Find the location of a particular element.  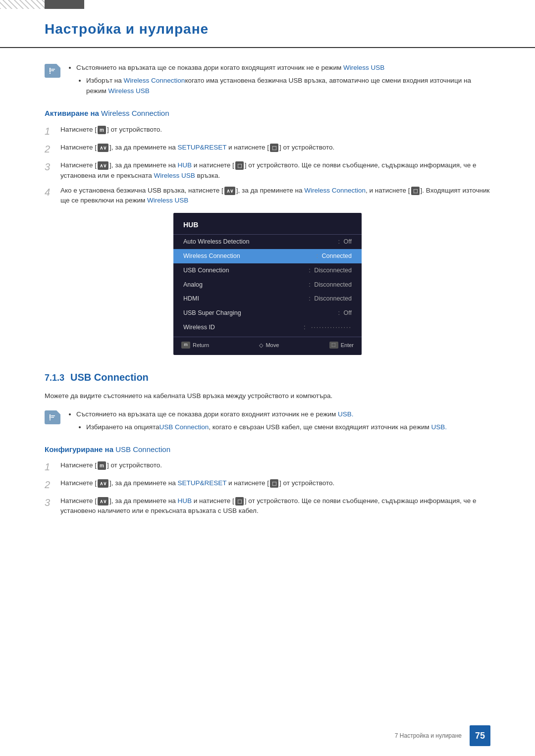

usb-description: Можете да видите състоянието на кабелнат… is located at coordinates (268, 396).